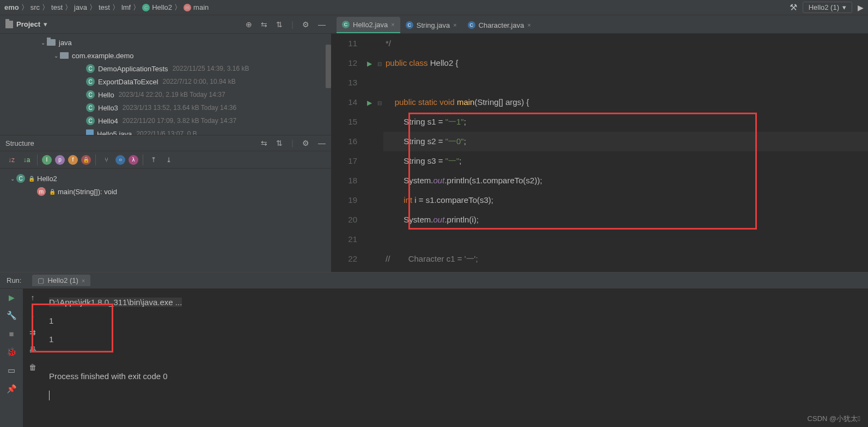 The width and height of the screenshot is (868, 427). I want to click on run-secondary-gutter: ↑ ↓ ⇉ 🖶 🗑, so click(33, 358).